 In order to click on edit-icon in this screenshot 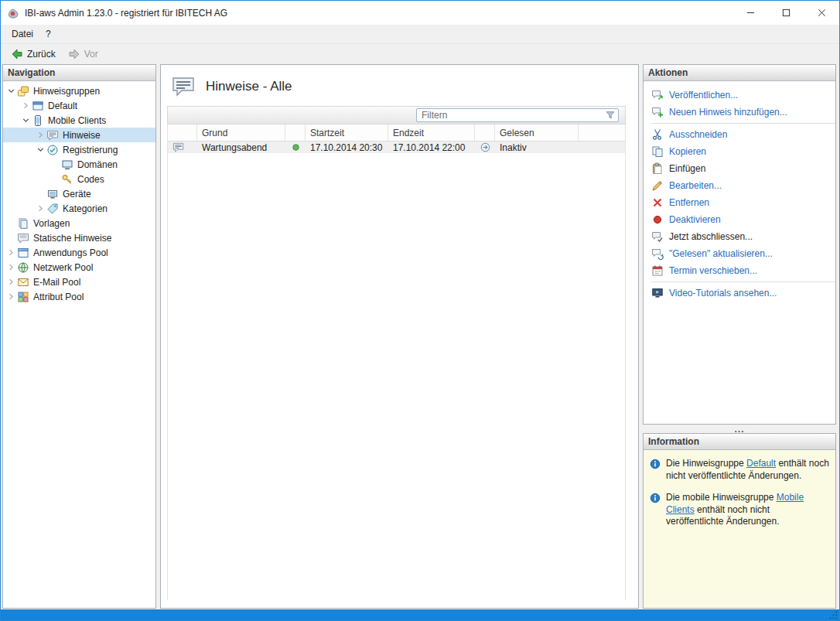, I will do `click(657, 186)`.